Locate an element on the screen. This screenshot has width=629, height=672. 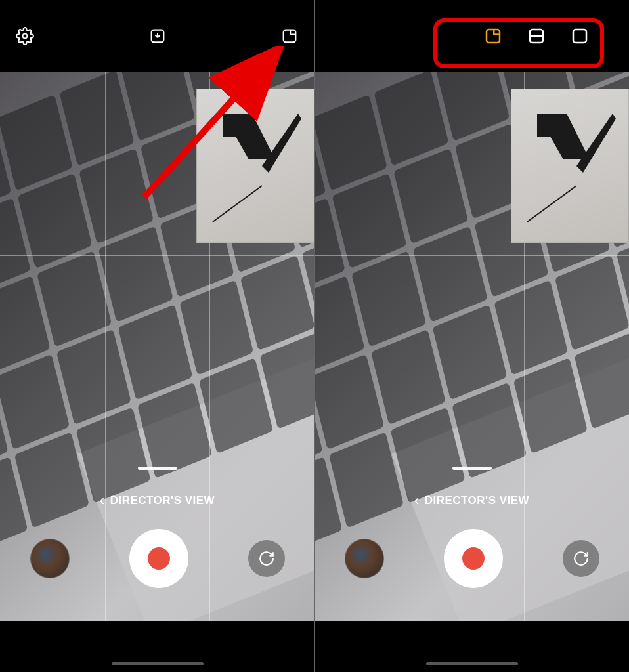
save-button is located at coordinates (158, 36).